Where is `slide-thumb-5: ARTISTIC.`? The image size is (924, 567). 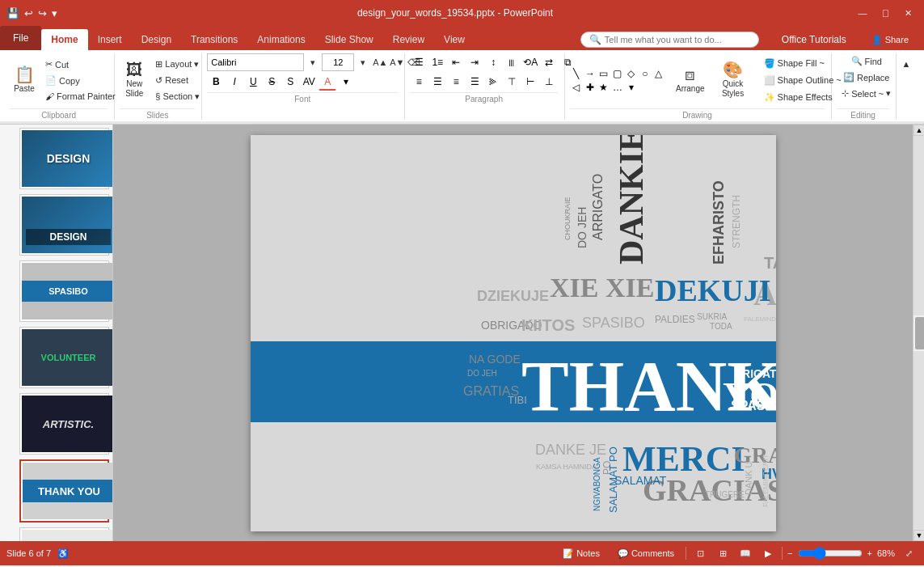 slide-thumb-5: ARTISTIC. is located at coordinates (65, 424).